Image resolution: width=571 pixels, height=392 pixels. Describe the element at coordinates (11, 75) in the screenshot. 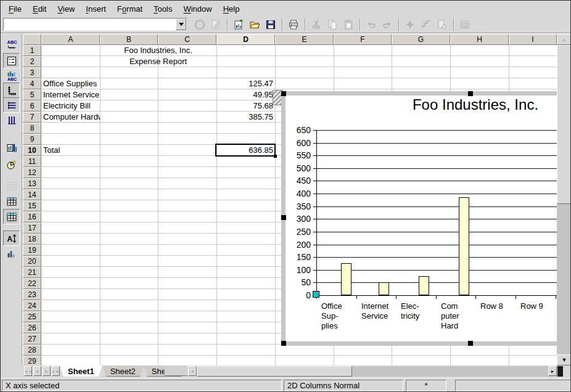

I see `axes-titles-icon: ABC` at that location.